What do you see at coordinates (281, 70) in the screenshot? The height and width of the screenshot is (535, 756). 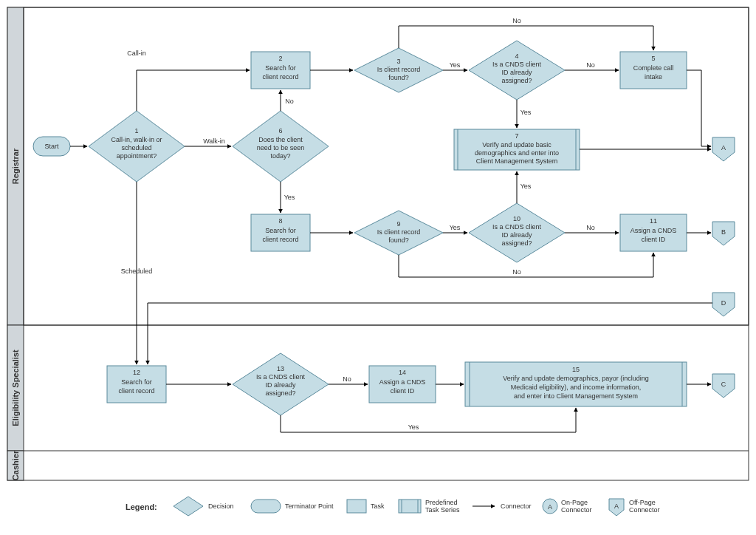 I see `task-2: 2 Search for client record` at bounding box center [281, 70].